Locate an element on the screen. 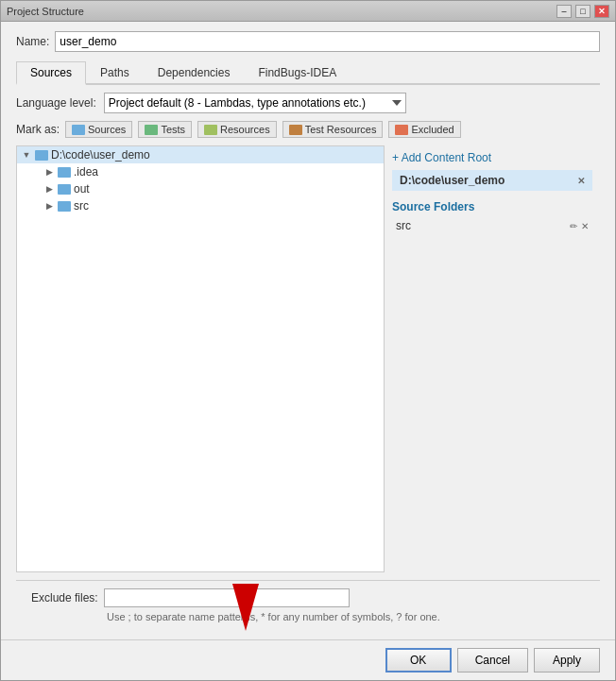 The width and height of the screenshot is (616, 681). down-arrow-icon is located at coordinates (246, 607).